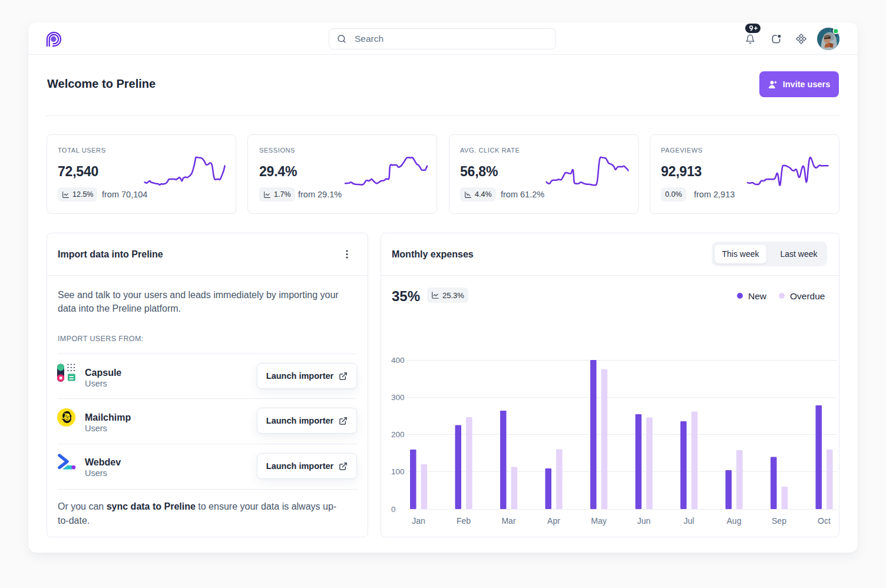 This screenshot has height=588, width=886. I want to click on svg-text: Feb, so click(464, 521).